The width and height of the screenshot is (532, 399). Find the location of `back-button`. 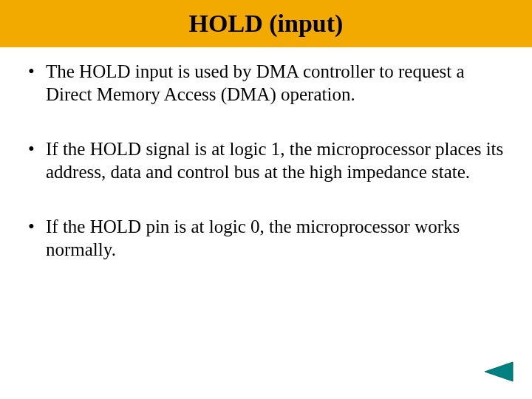

back-button is located at coordinates (499, 372).